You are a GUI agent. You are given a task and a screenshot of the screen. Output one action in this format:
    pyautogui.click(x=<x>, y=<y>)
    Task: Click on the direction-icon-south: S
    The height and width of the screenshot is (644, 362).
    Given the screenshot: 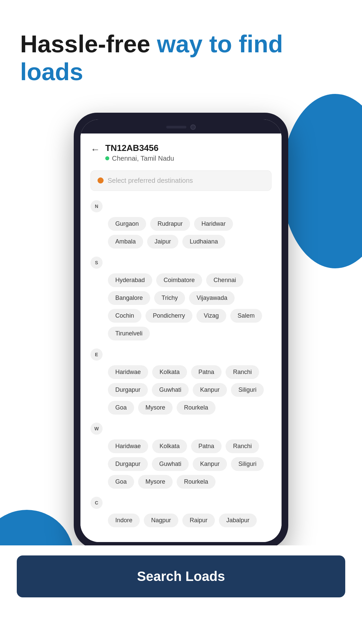 What is the action you would take?
    pyautogui.click(x=97, y=263)
    